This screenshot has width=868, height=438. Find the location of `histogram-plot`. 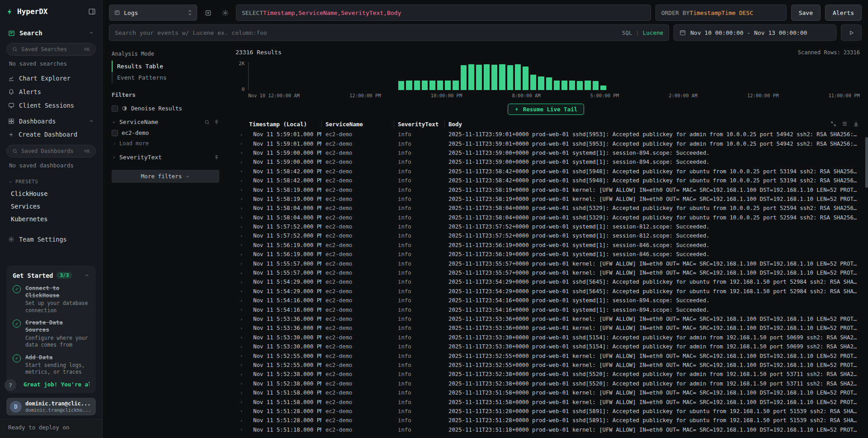

histogram-plot is located at coordinates (554, 76).